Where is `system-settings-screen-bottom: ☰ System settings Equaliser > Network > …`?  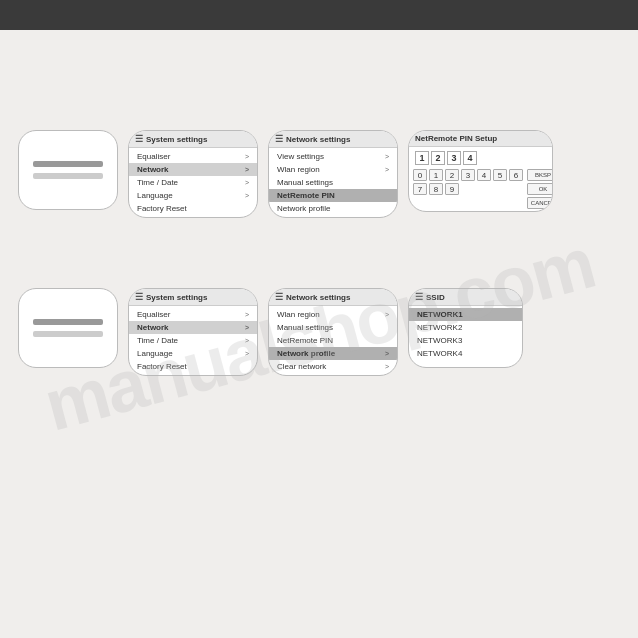 system-settings-screen-bottom: ☰ System settings Equaliser > Network > … is located at coordinates (193, 332).